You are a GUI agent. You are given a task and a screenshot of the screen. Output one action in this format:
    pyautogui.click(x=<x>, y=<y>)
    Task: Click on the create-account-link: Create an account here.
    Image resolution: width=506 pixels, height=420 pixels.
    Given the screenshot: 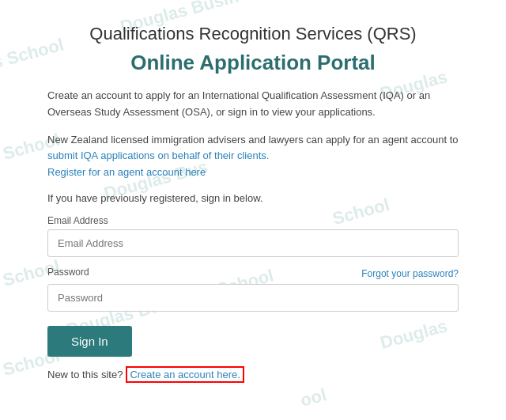 What is the action you would take?
    pyautogui.click(x=185, y=375)
    